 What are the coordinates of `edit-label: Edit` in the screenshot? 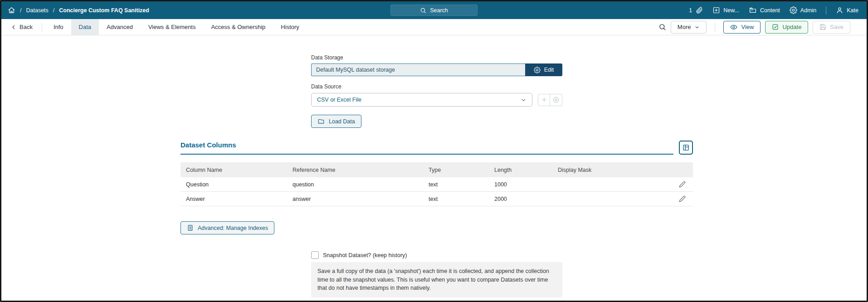 It's located at (549, 70).